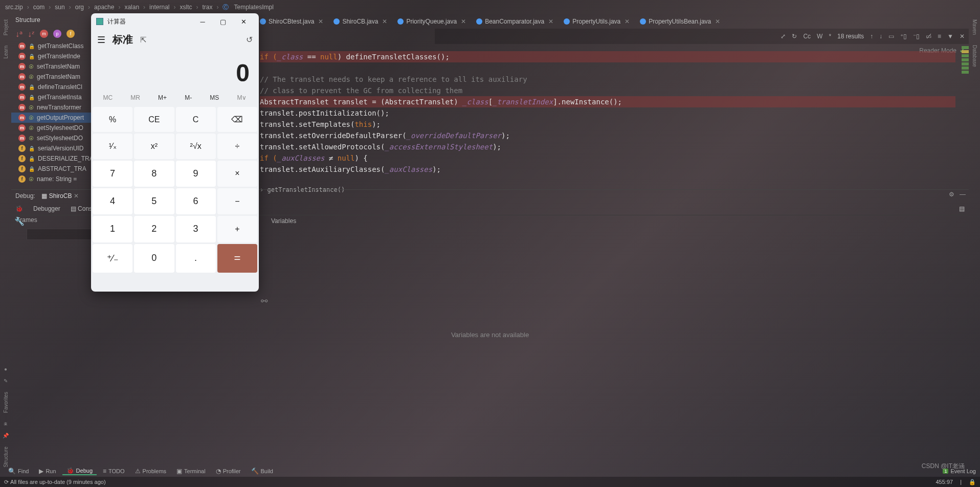  What do you see at coordinates (950, 36) in the screenshot?
I see `filter-icon: ▼` at bounding box center [950, 36].